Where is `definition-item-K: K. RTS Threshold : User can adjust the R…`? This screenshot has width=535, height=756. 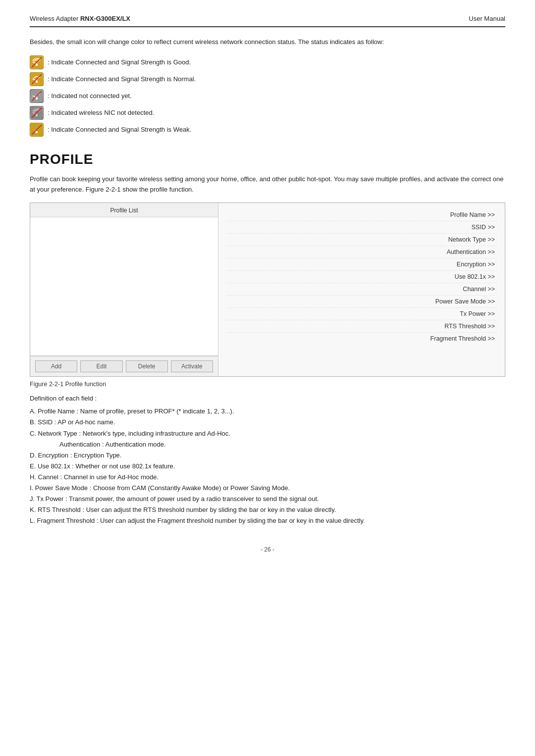
definition-item-K: K. RTS Threshold : User can adjust the R… is located at coordinates (268, 510).